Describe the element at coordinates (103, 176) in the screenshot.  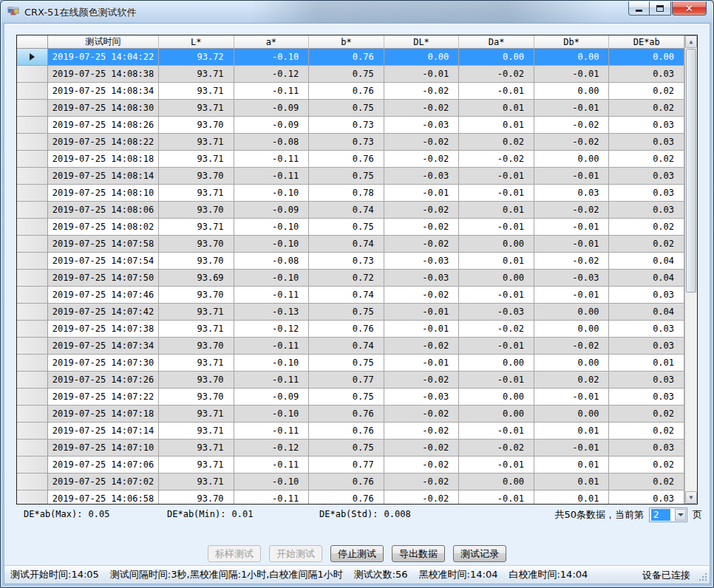
I see `cell: 2019-07-25 14:08:14` at that location.